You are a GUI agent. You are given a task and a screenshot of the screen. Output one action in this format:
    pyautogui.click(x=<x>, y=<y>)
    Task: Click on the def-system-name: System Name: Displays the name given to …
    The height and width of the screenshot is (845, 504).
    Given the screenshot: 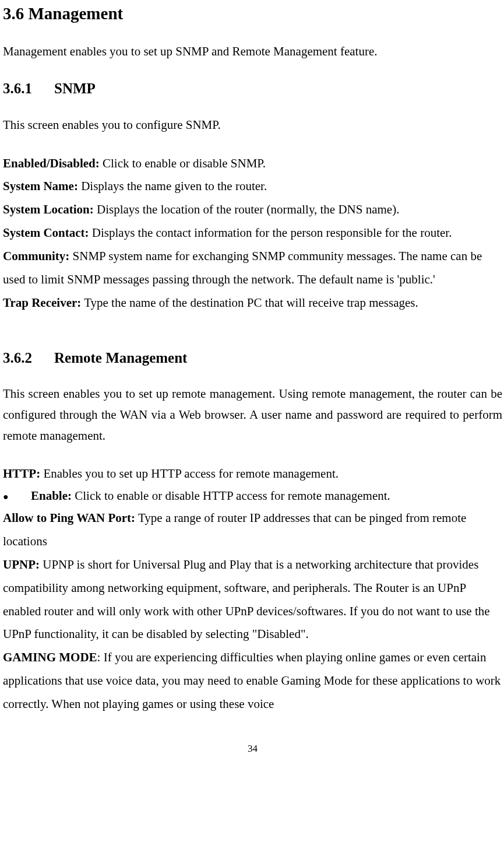 What is the action you would take?
    pyautogui.click(x=253, y=187)
    